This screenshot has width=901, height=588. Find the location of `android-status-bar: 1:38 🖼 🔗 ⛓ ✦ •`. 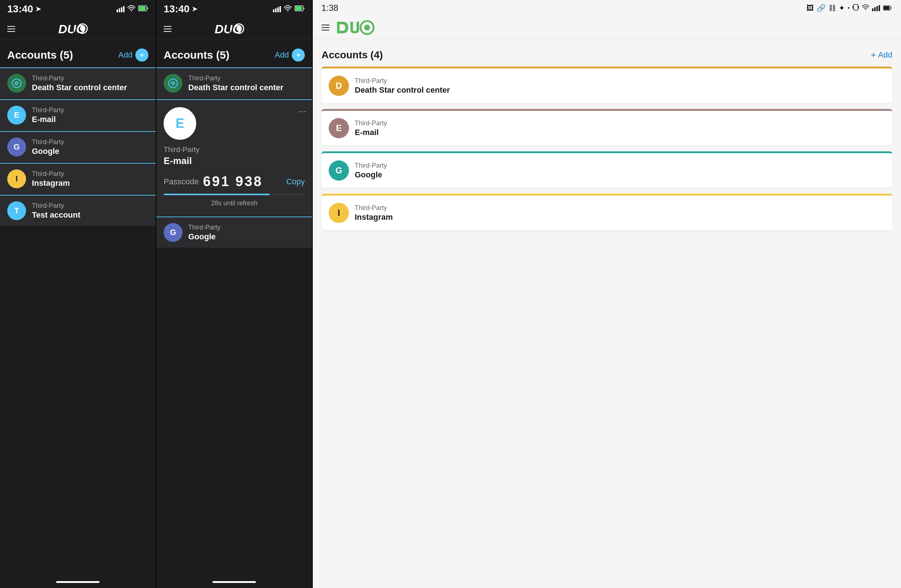

android-status-bar: 1:38 🖼 🔗 ⛓ ✦ • is located at coordinates (607, 8).